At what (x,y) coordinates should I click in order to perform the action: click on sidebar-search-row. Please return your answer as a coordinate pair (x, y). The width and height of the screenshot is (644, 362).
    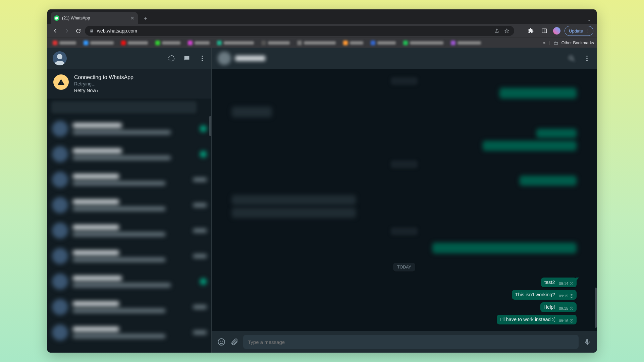
    Looking at the image, I should click on (129, 107).